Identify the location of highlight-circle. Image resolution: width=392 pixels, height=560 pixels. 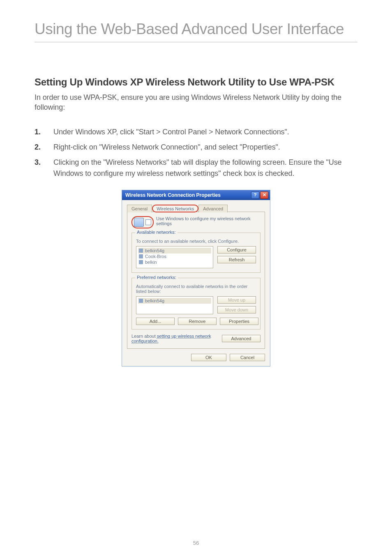
(143, 222).